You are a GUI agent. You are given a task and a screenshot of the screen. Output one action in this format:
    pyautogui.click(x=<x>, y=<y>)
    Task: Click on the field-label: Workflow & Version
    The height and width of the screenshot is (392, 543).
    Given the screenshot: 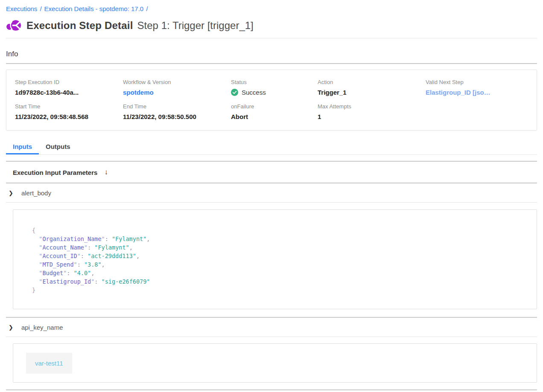 What is the action you would take?
    pyautogui.click(x=177, y=82)
    